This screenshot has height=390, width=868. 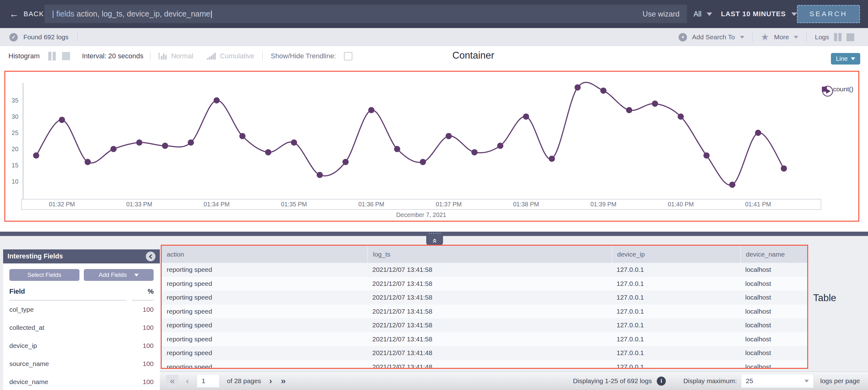 What do you see at coordinates (840, 381) in the screenshot?
I see `logs-per-page-label: logs per page` at bounding box center [840, 381].